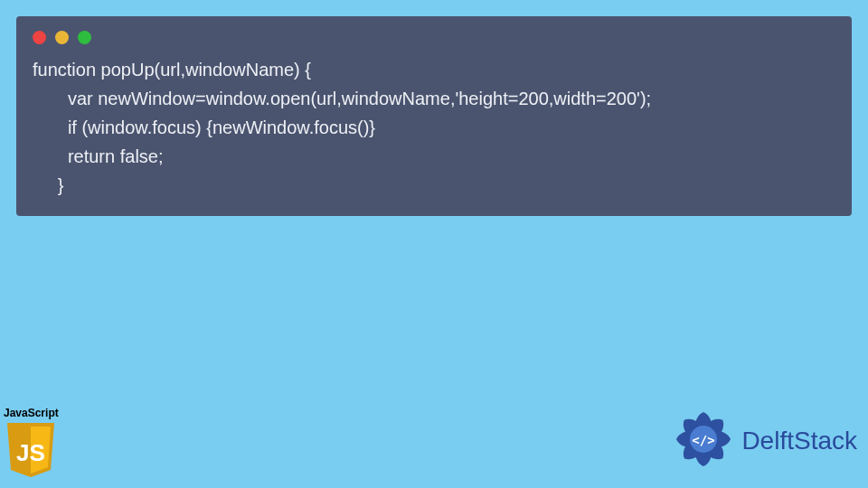  Describe the element at coordinates (31, 413) in the screenshot. I see `javascript-label: JavaScript` at that location.